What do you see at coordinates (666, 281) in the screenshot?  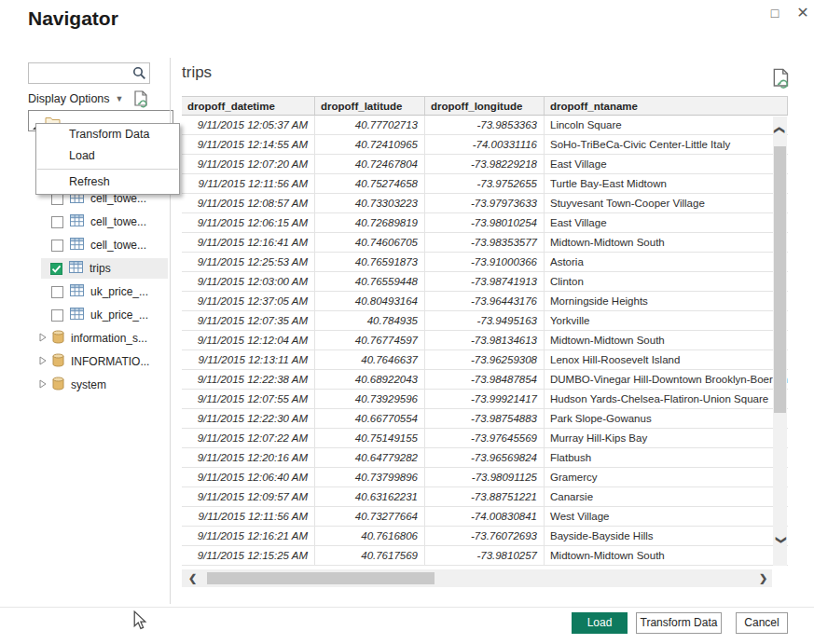 I see `cell-ntaname: Clinton` at bounding box center [666, 281].